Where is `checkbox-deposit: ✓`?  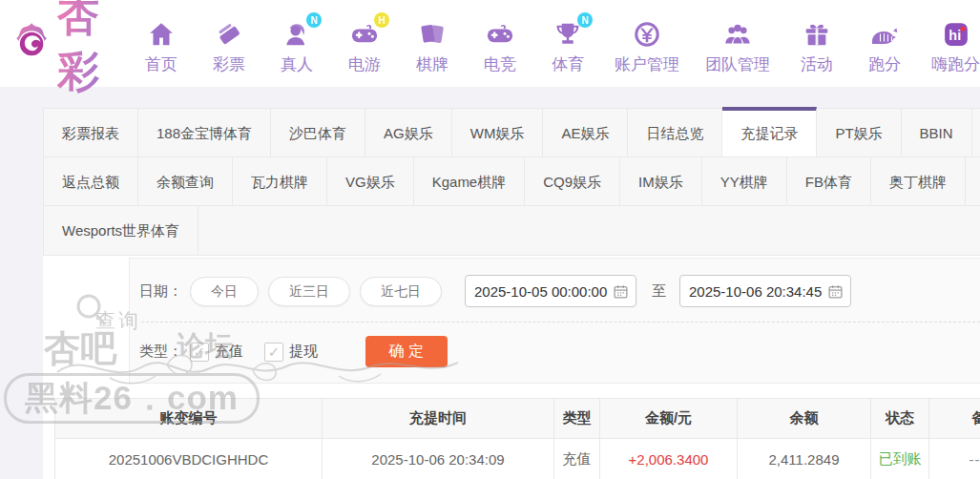 checkbox-deposit: ✓ is located at coordinates (199, 352).